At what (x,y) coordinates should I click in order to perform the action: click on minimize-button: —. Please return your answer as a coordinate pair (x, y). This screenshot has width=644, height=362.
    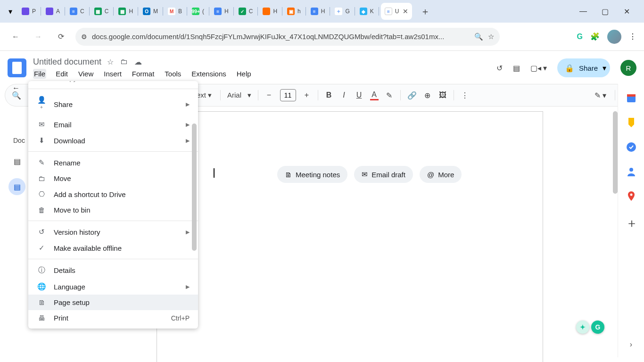
    Looking at the image, I should click on (583, 11).